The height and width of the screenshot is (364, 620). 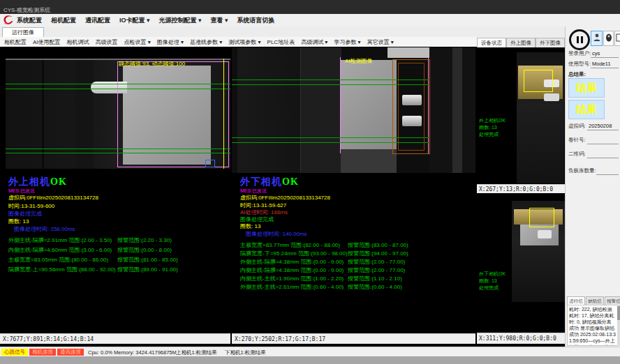 What do you see at coordinates (577, 126) in the screenshot?
I see `virtual-code-label: 虚拟码:` at bounding box center [577, 126].